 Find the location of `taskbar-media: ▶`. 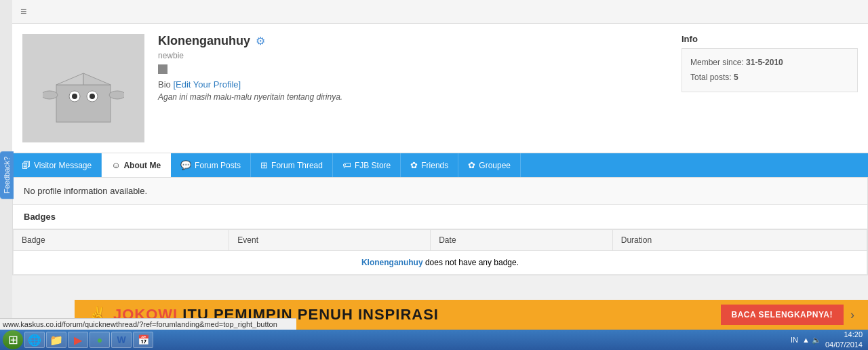

taskbar-media: ▶ is located at coordinates (78, 340).